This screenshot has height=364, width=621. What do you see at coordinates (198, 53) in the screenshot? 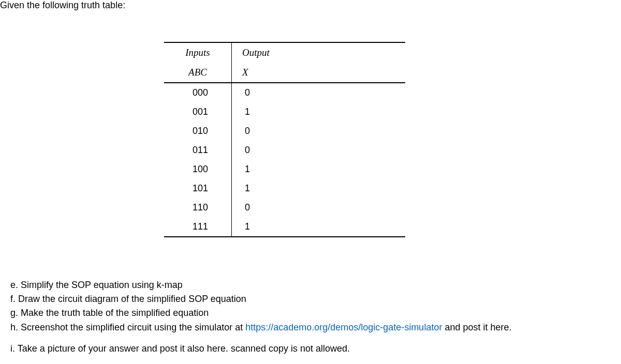
I see `header-inputs: Inputs` at bounding box center [198, 53].